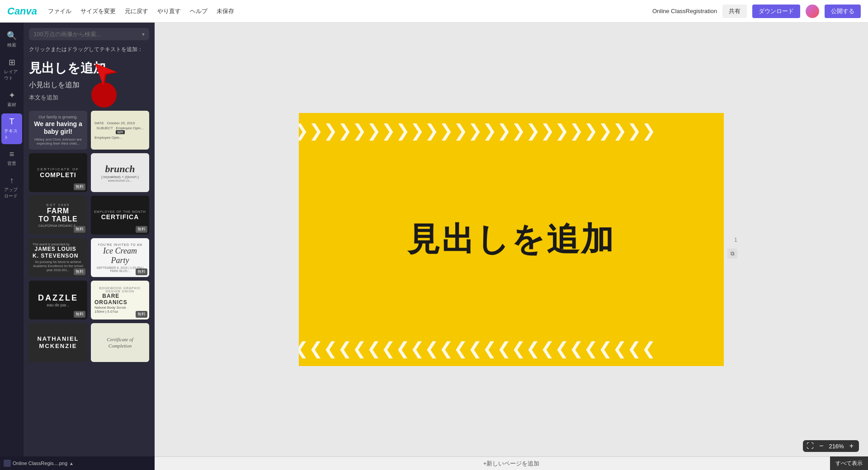 Image resolution: width=868 pixels, height=470 pixels. What do you see at coordinates (12, 75) in the screenshot?
I see `sidebar-label-layout: レイアウト` at bounding box center [12, 75].